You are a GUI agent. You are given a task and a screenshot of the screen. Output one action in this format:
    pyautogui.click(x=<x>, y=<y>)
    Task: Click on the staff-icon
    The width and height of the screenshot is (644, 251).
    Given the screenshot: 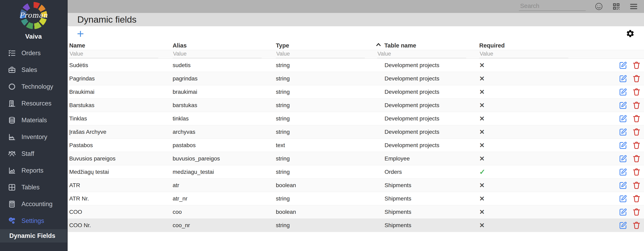 What is the action you would take?
    pyautogui.click(x=12, y=154)
    